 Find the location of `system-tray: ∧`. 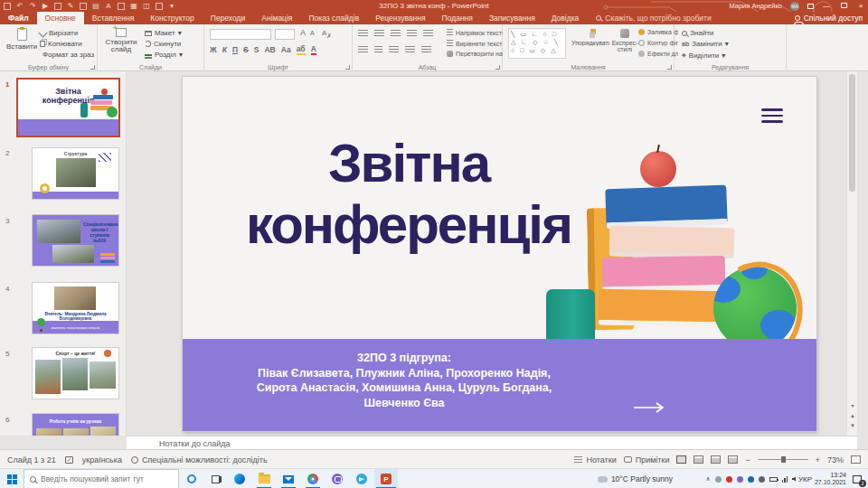

system-tray: ∧ is located at coordinates (750, 479).